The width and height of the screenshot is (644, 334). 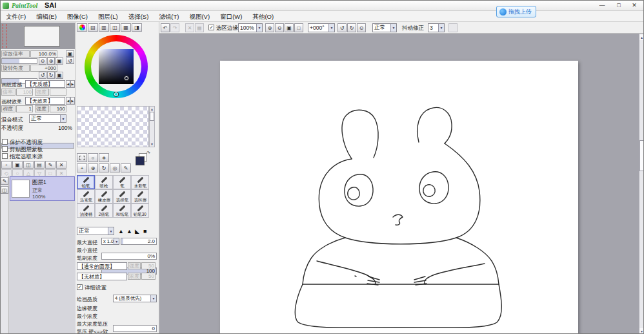 I want to click on min-diameter-slider: 0%, so click(x=129, y=256).